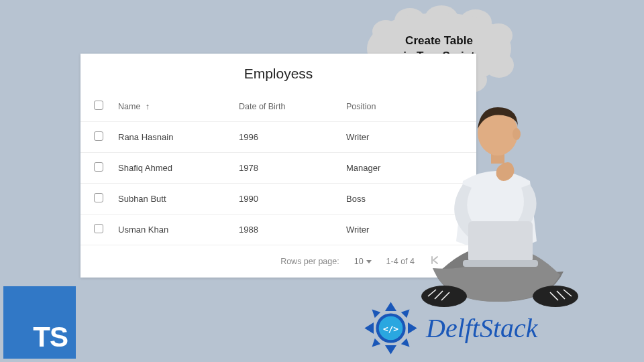  Describe the element at coordinates (390, 328) in the screenshot. I see `code-glyph: </>` at that location.